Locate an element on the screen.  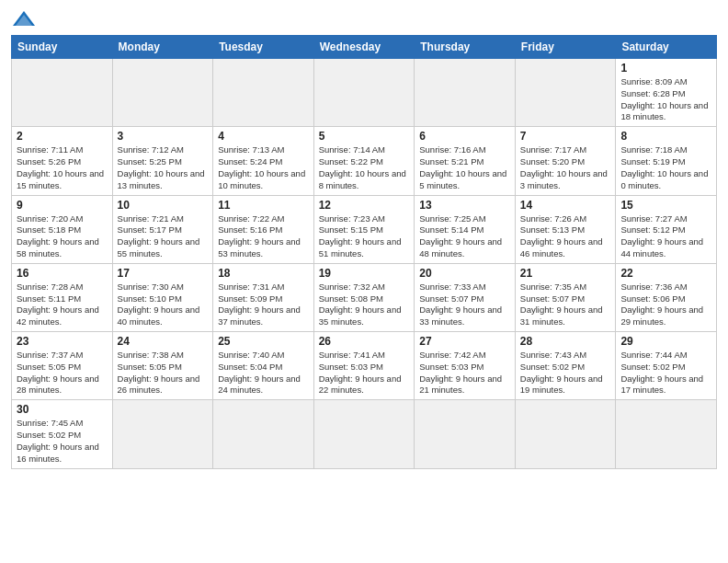
weekday-header: Thursday is located at coordinates (465, 48).